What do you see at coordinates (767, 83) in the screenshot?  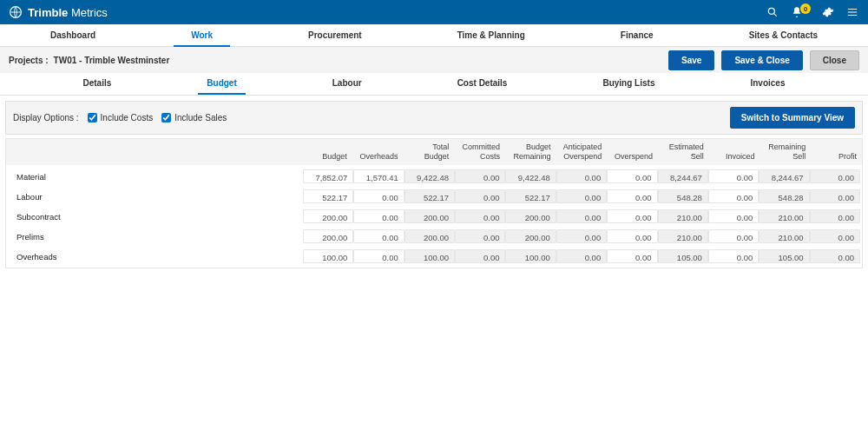 I see `sub-tab-invoices: Invoices` at bounding box center [767, 83].